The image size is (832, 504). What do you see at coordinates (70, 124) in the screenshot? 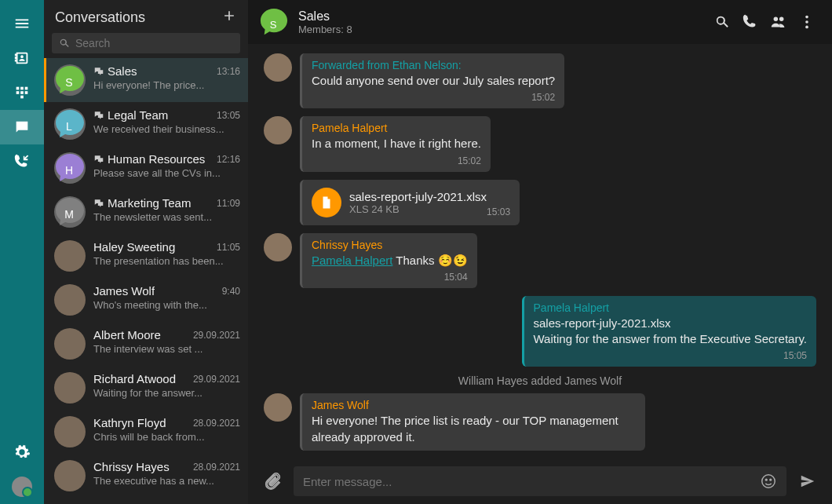
I see `group-avatar: L` at bounding box center [70, 124].